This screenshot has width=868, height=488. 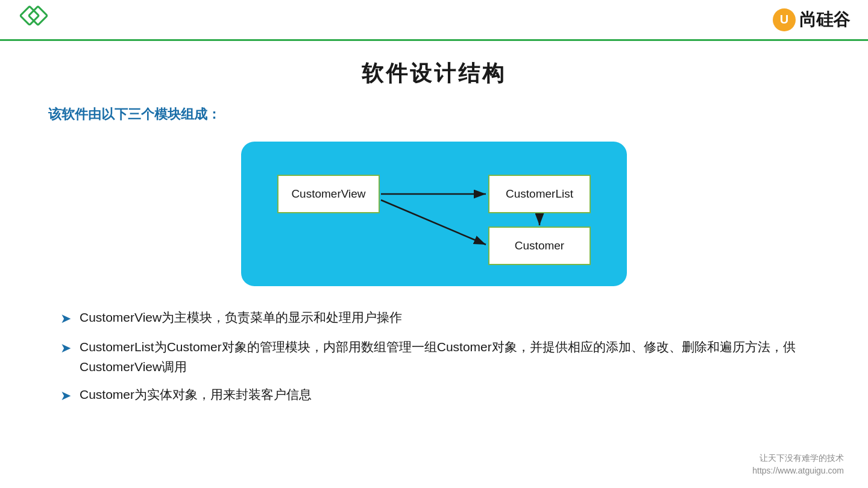 I want to click on footer-line2: https://www.atguigu.com, so click(x=798, y=471).